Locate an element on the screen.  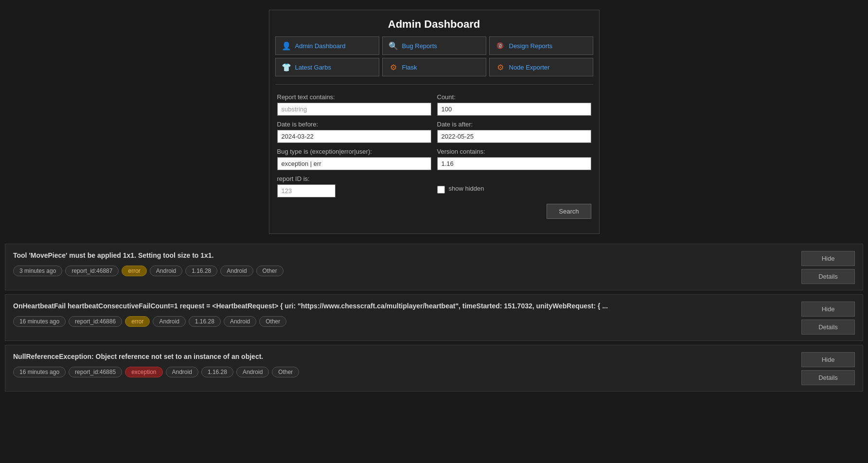
report-text-label: Report text contains: is located at coordinates (354, 97).